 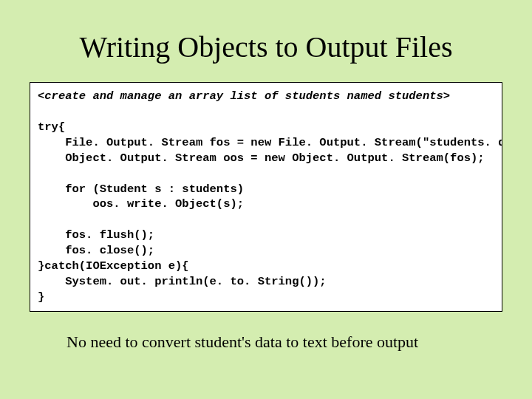 What do you see at coordinates (140, 189) in the screenshot?
I see `code-line: for (Student s : students)` at bounding box center [140, 189].